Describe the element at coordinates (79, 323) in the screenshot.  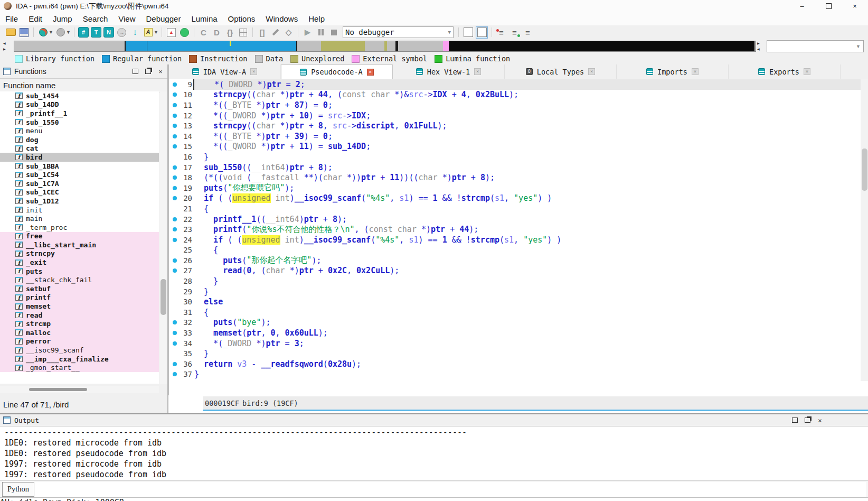
I see `function-list-item: fstrcmp` at that location.